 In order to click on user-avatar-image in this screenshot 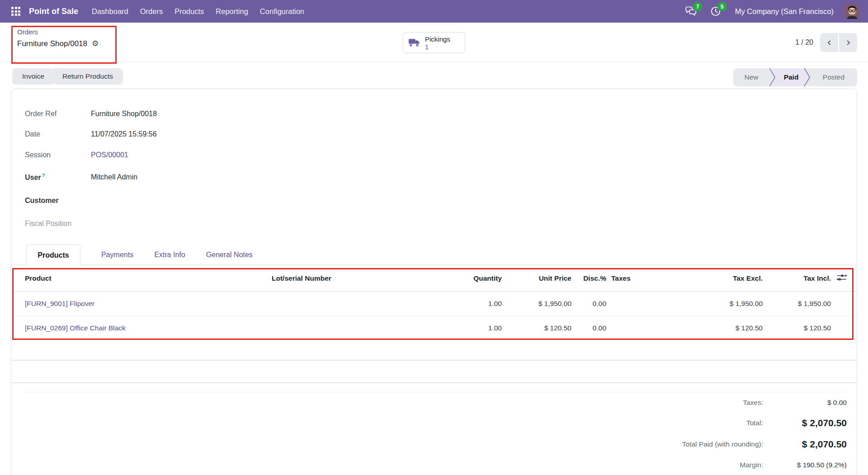, I will do `click(852, 11)`.